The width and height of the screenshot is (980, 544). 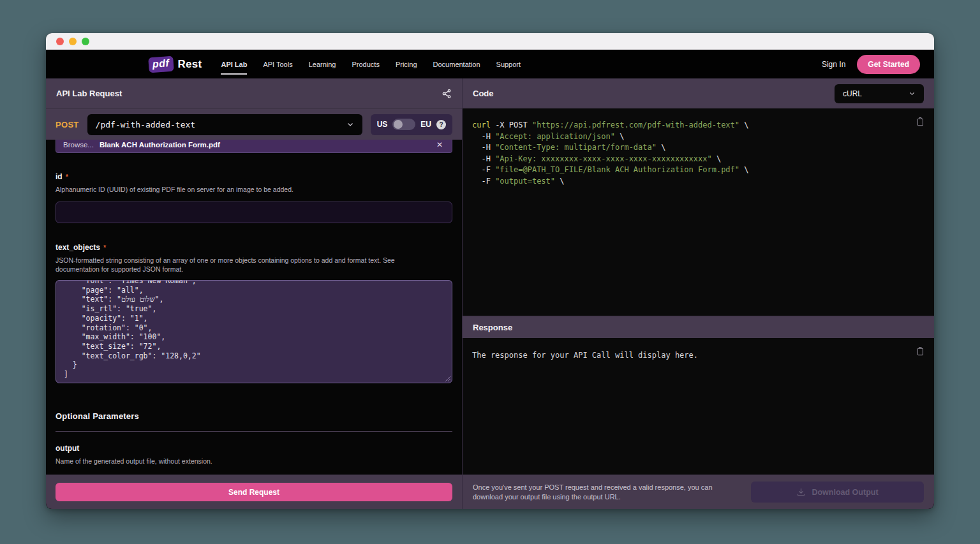 I want to click on request-panel-header: API Lab Request, so click(x=254, y=93).